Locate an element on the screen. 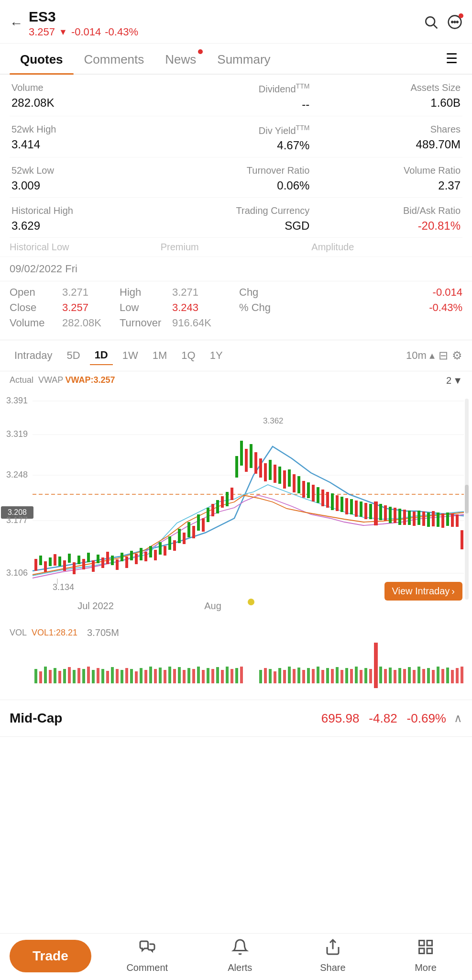  arrow-right-icon: › is located at coordinates (453, 591).